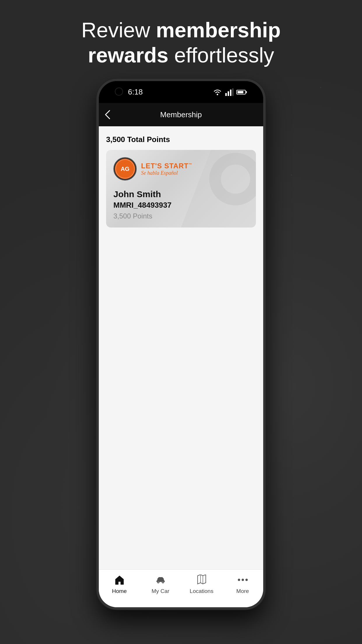  I want to click on nav-home-label: Home, so click(120, 591).